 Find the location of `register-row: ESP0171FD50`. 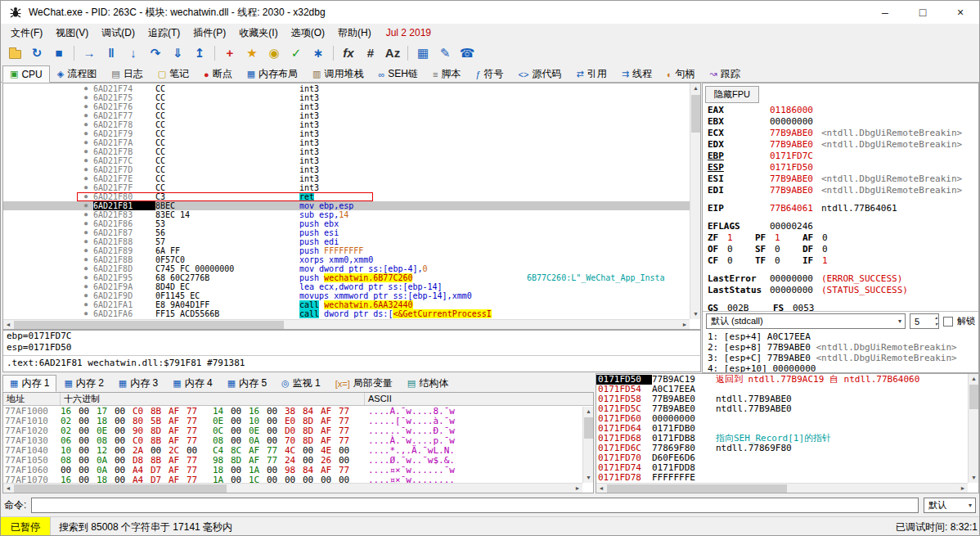

register-row: ESP0171FD50 is located at coordinates (841, 168).